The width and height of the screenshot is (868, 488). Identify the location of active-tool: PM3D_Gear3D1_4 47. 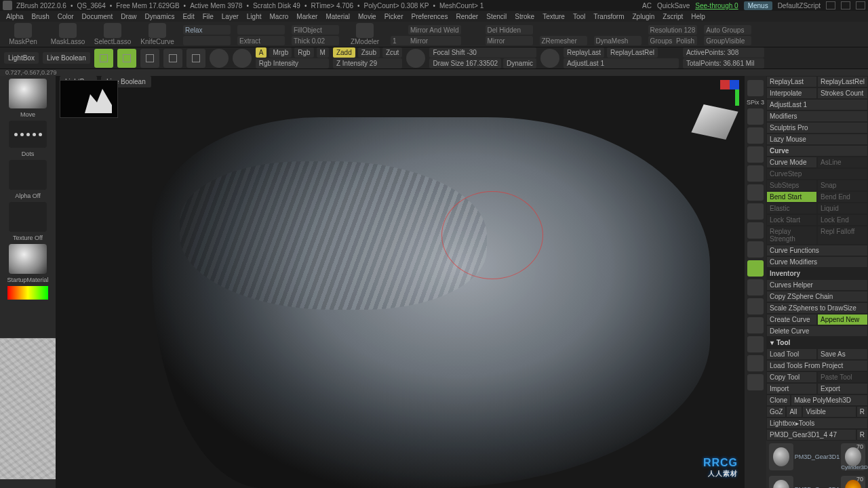
(811, 435).